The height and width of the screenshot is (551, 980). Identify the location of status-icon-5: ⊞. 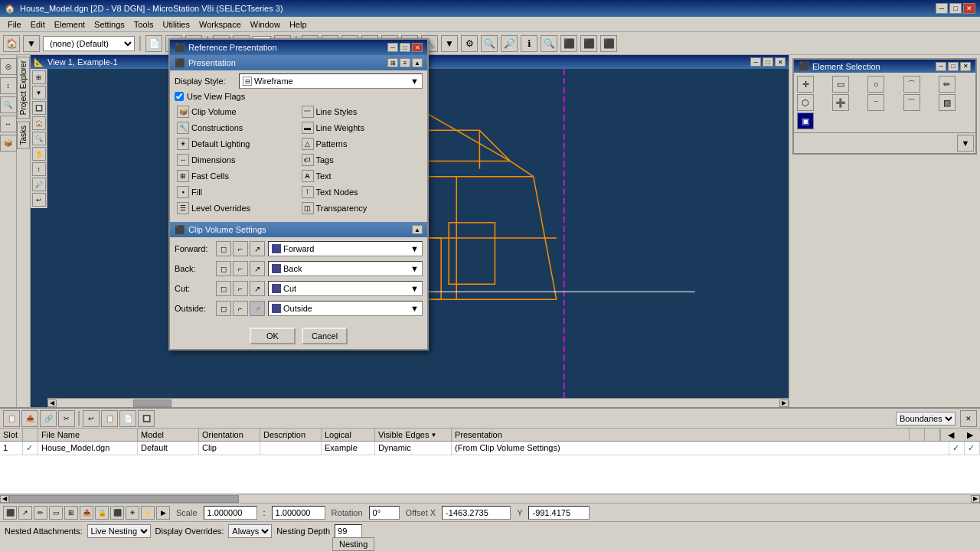
(71, 513).